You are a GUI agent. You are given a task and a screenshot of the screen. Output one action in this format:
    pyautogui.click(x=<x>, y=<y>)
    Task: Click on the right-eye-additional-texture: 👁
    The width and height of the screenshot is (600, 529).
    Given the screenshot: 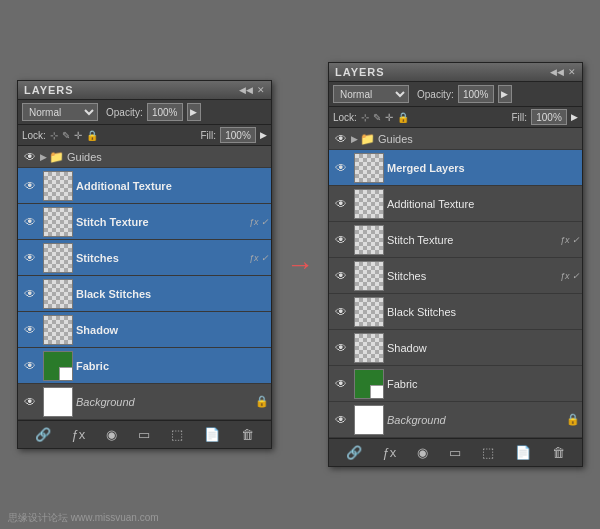 What is the action you would take?
    pyautogui.click(x=341, y=204)
    